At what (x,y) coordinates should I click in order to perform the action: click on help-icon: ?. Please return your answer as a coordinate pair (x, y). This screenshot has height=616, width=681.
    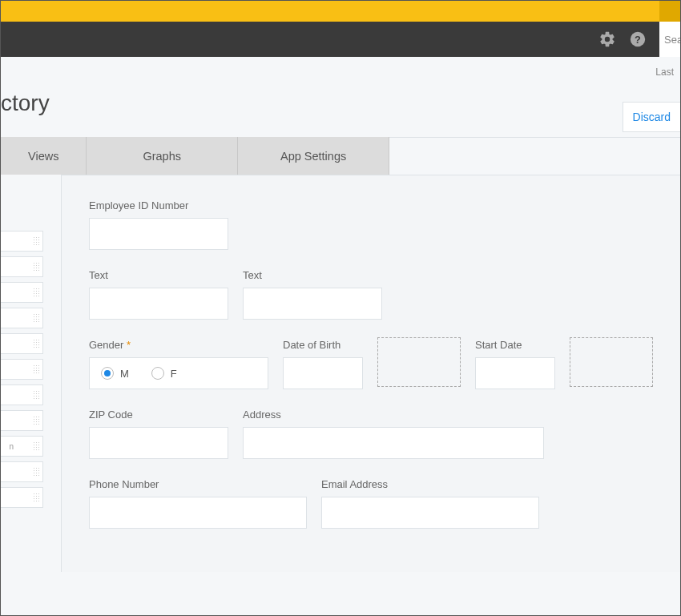
    Looking at the image, I should click on (638, 39).